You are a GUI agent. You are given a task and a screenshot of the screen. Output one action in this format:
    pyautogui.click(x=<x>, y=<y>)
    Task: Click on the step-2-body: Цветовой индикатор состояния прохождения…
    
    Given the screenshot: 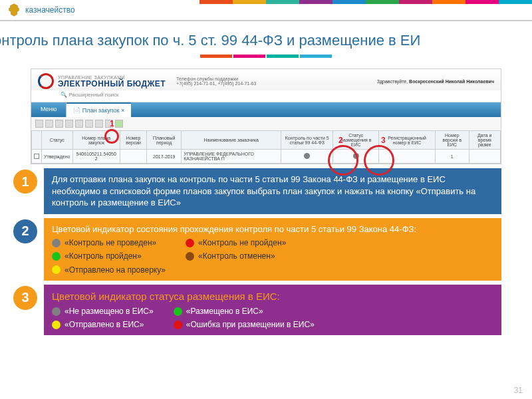 What is the action you would take?
    pyautogui.click(x=273, y=249)
    